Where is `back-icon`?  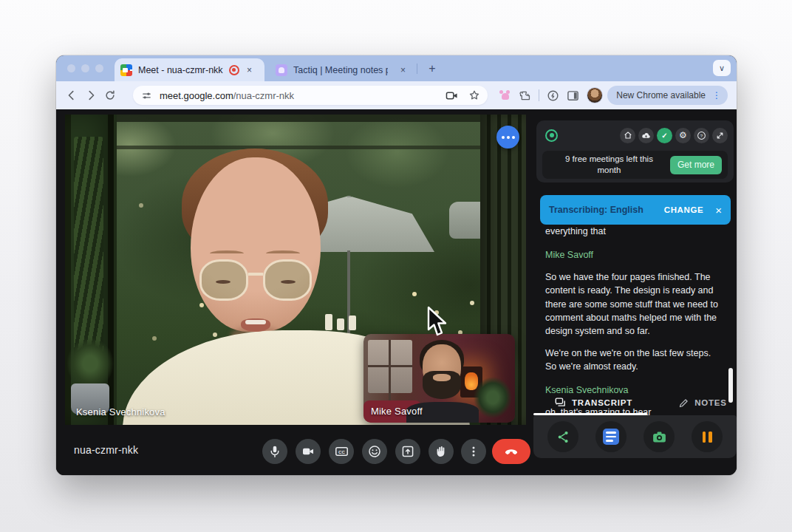 back-icon is located at coordinates (72, 95).